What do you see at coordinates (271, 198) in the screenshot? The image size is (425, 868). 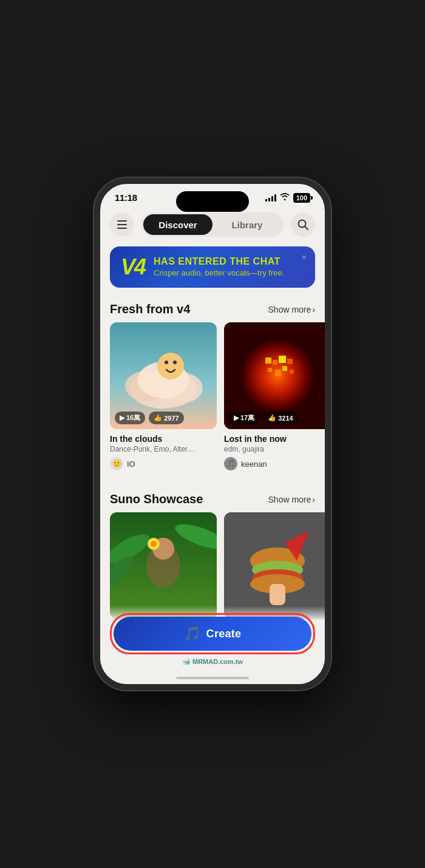 I see `signal-bars-icon` at bounding box center [271, 198].